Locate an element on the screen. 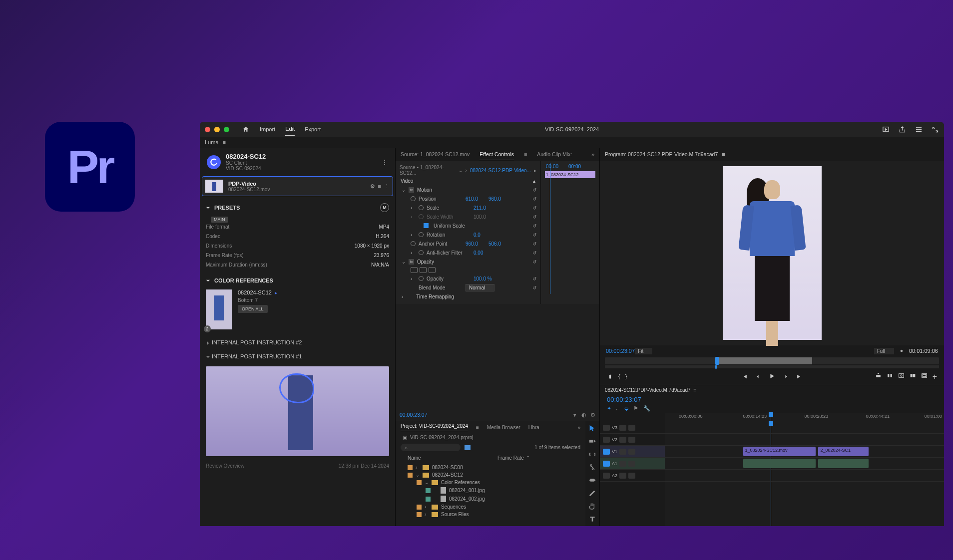 Image resolution: width=953 pixels, height=560 pixels. anchor-label: Anchor Point is located at coordinates (441, 244).